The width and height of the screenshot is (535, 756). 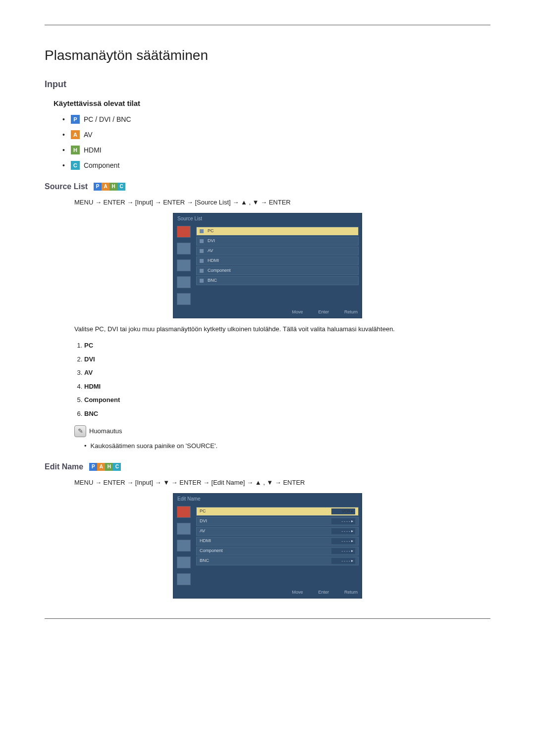 What do you see at coordinates (276, 120) in the screenshot?
I see `mode-item-pc: P PC / DVI / BNC` at bounding box center [276, 120].